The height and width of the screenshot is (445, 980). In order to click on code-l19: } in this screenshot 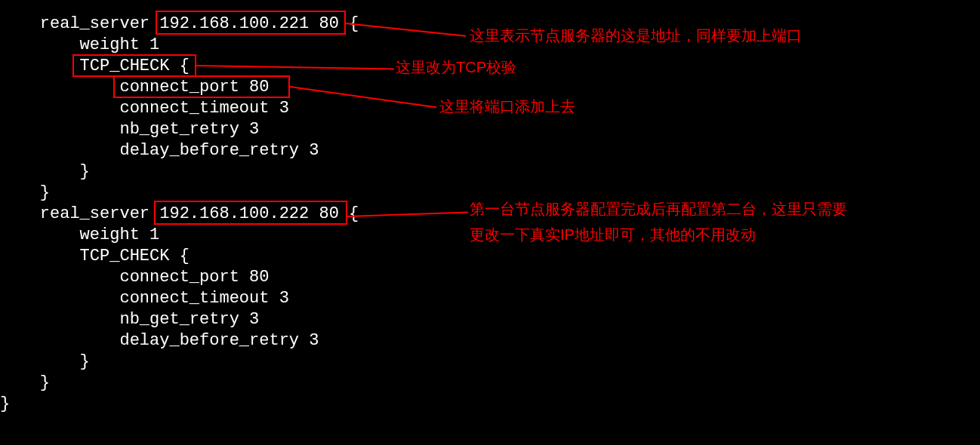, I will do `click(5, 404)`.